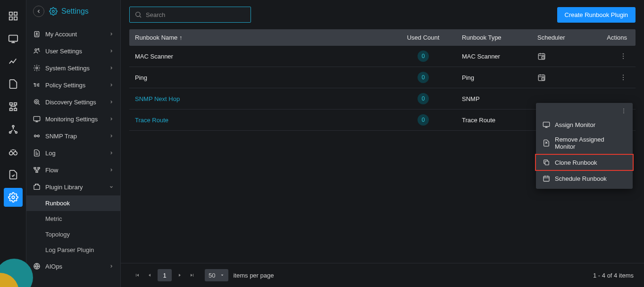 This screenshot has width=644, height=287. Describe the element at coordinates (61, 136) in the screenshot. I see `sidebar-item-label: SNMP Trap` at that location.